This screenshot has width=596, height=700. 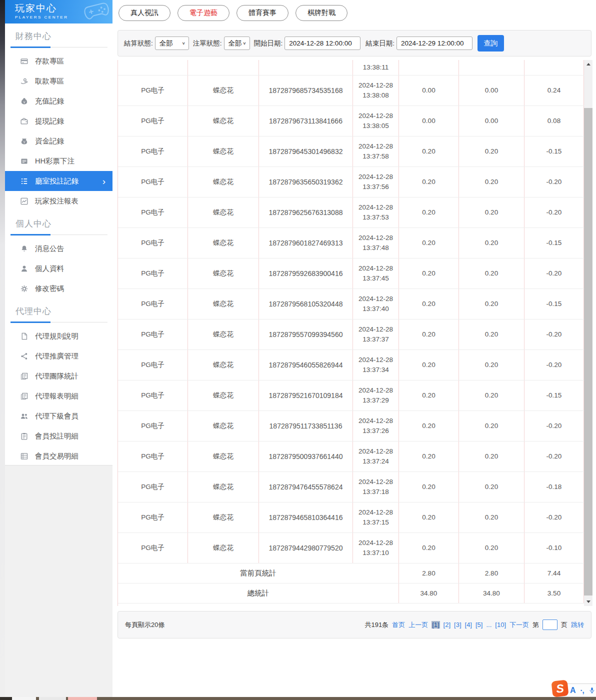 What do you see at coordinates (298, 698) in the screenshot?
I see `taskbar-edge` at bounding box center [298, 698].